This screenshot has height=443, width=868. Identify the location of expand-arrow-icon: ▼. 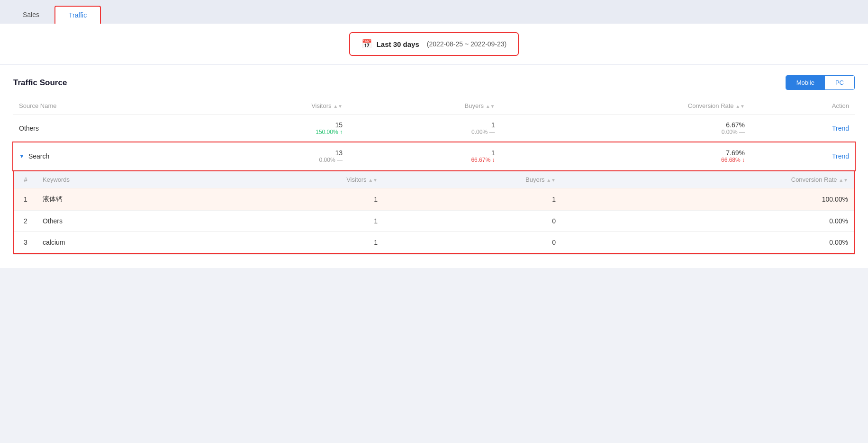
(22, 156).